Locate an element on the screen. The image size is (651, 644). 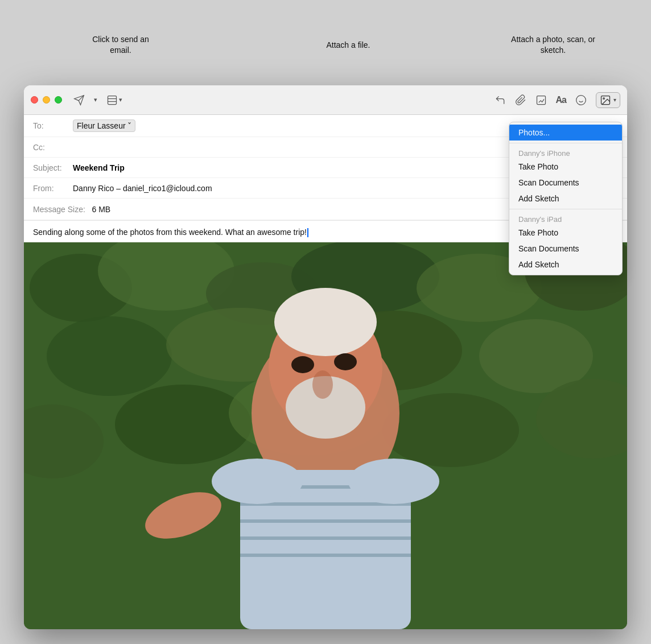
attach-photo-wrapper: ▾ Photos... Danny's iPhone Take Photo Sc… is located at coordinates (608, 100).